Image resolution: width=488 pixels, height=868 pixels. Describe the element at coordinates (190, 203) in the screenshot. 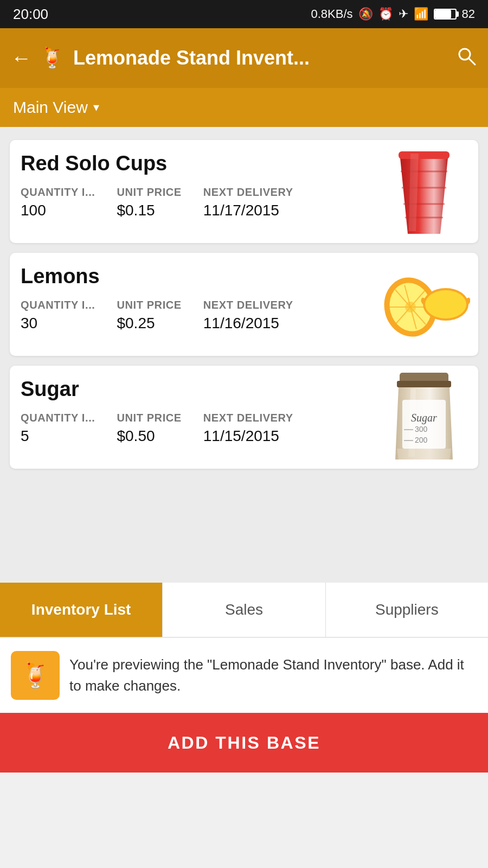

I see `card-meta: QUANTITY I... 100 UNIT PRICE $0.15 NEXT …` at that location.